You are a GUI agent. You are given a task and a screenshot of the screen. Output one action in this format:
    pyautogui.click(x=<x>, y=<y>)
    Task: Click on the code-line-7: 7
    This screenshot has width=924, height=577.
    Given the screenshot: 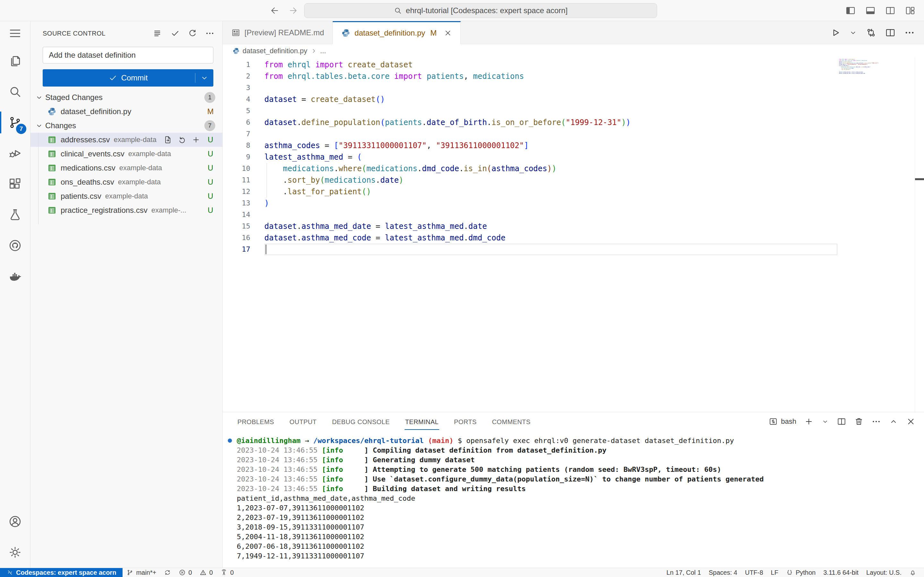 What is the action you would take?
    pyautogui.click(x=573, y=134)
    